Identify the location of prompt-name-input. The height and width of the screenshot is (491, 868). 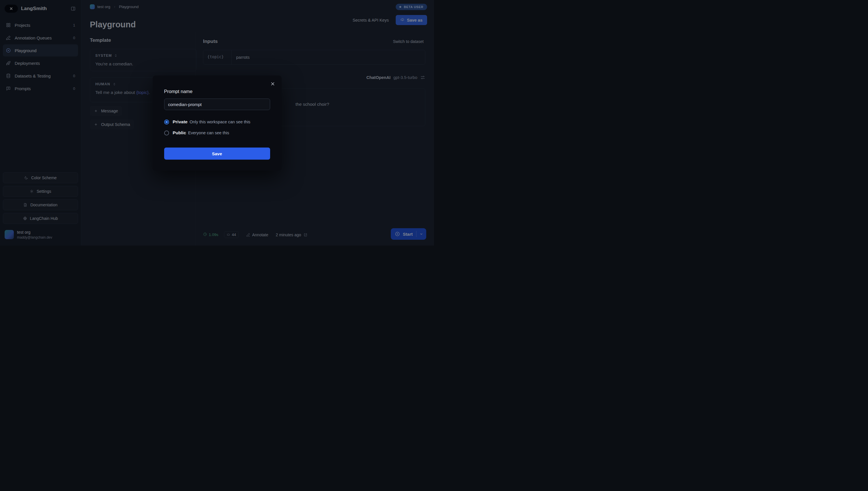
(217, 104).